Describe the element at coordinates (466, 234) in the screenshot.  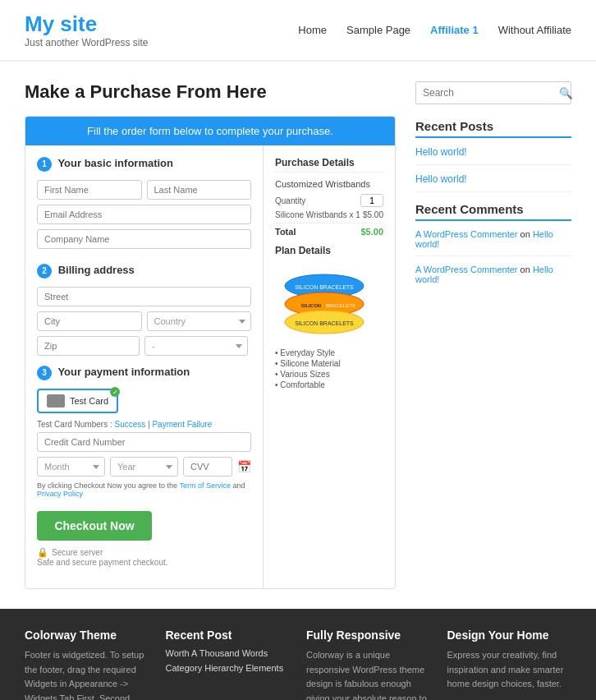
I see `commenter-1: A WordPress Commenter` at that location.